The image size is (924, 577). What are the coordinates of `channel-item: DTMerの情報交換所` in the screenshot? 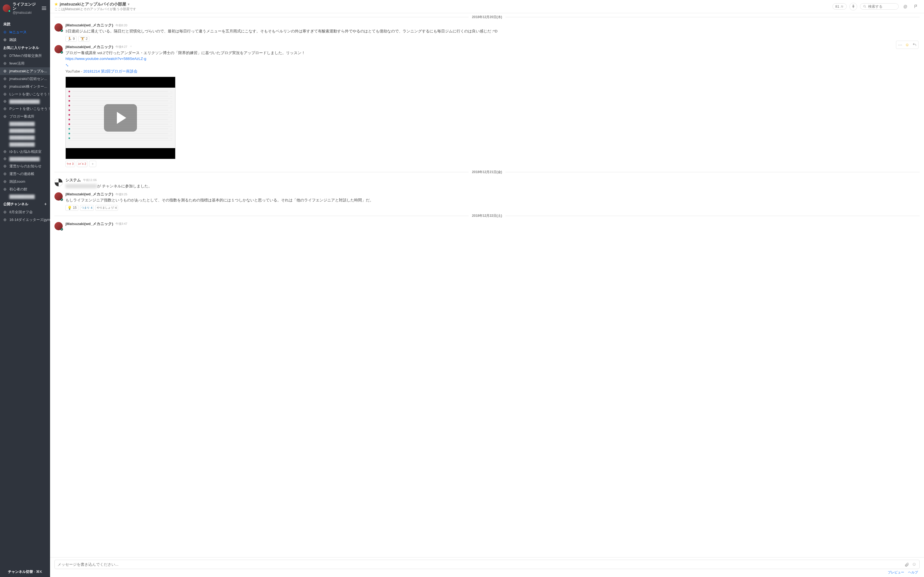 It's located at (25, 56).